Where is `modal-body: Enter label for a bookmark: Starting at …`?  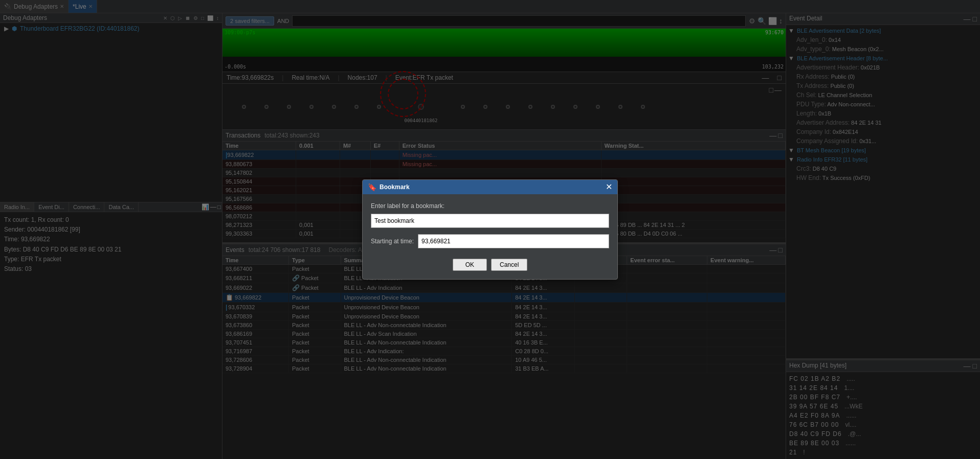 modal-body: Enter label for a bookmark: Starting at … is located at coordinates (490, 237).